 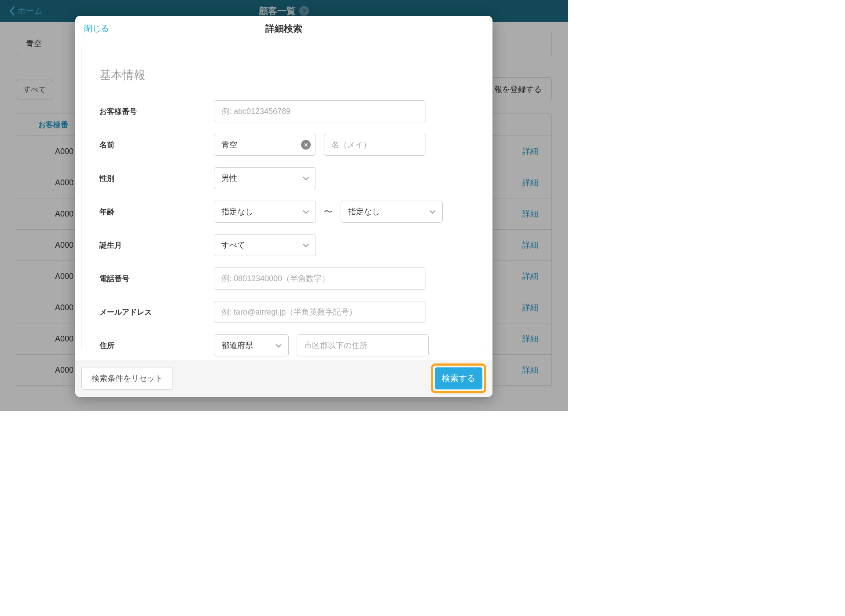 What do you see at coordinates (157, 145) in the screenshot?
I see `label-name: 名前` at bounding box center [157, 145].